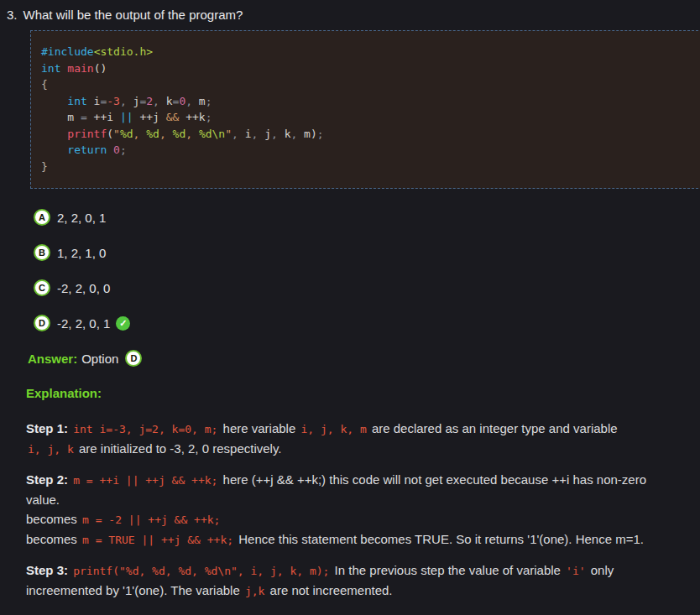 The image size is (700, 615). What do you see at coordinates (100, 359) in the screenshot?
I see `answer-prefix: Option` at bounding box center [100, 359].